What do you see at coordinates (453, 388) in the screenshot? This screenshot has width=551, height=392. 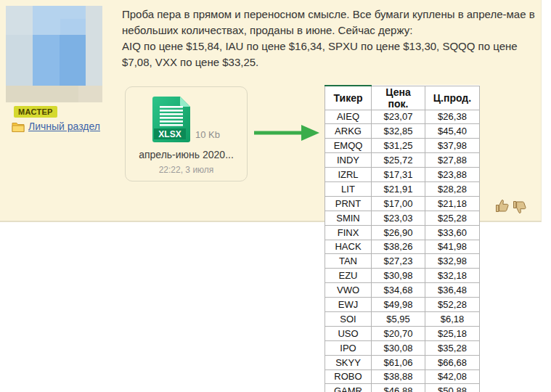 I see `table-cell: $50,88` at bounding box center [453, 388].